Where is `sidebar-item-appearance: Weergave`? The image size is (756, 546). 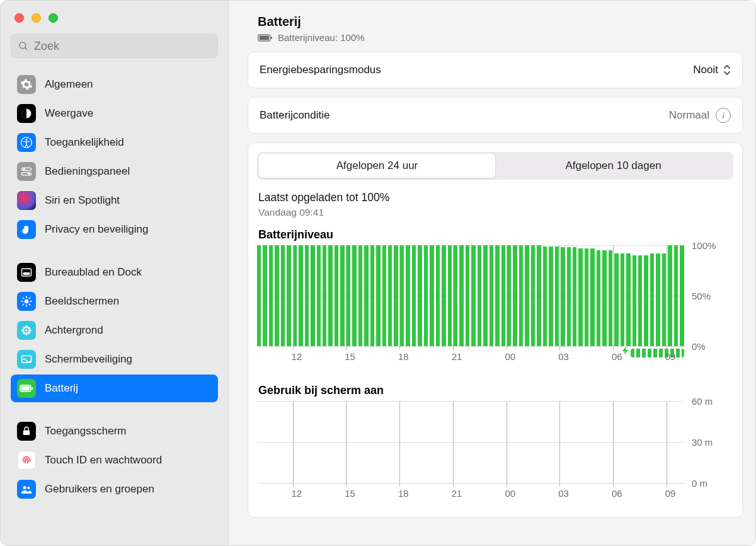
sidebar-item-appearance: Weergave is located at coordinates (115, 113).